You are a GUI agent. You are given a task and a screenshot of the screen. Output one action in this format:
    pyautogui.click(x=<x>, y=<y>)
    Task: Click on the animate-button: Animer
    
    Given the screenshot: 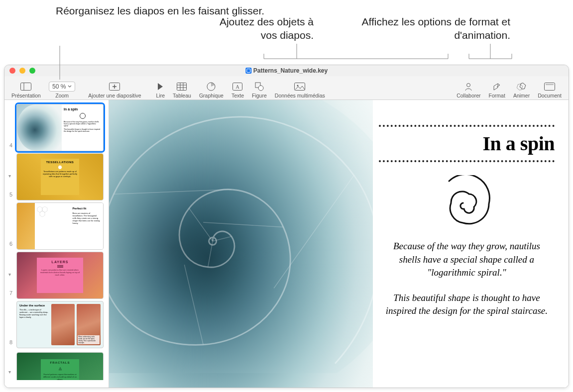 What is the action you would take?
    pyautogui.click(x=522, y=88)
    